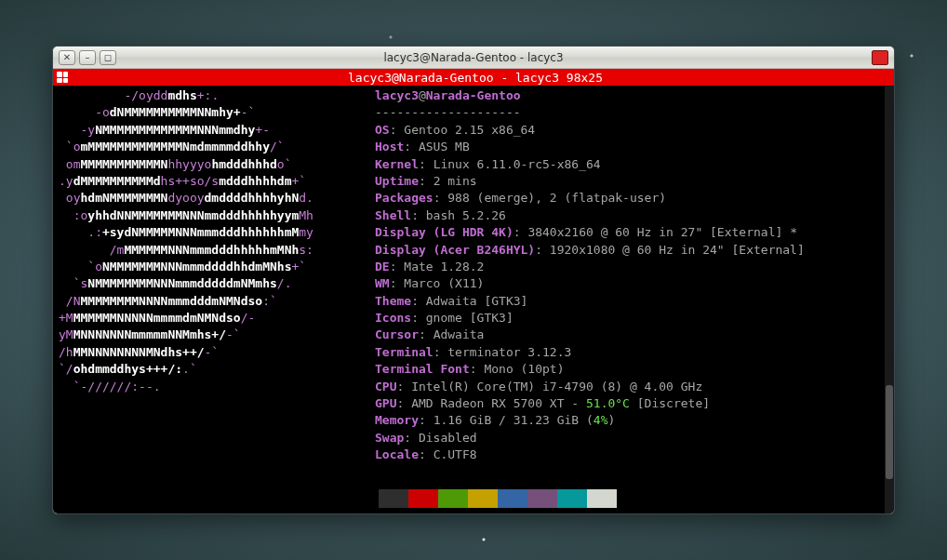  I want to click on info-line: GPU: AMD Radeon RX 5700 XT - 51.0°C [Dis…, so click(629, 404).